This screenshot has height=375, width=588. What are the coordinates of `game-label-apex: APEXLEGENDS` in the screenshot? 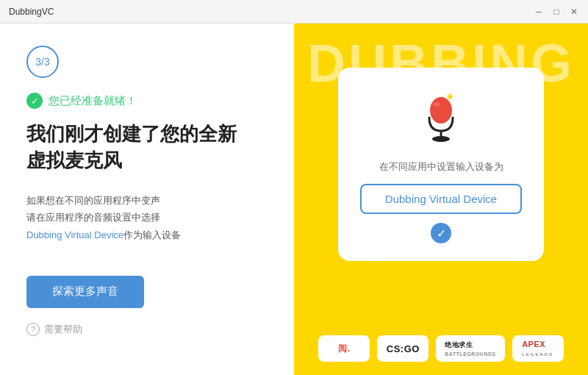 It's located at (538, 349).